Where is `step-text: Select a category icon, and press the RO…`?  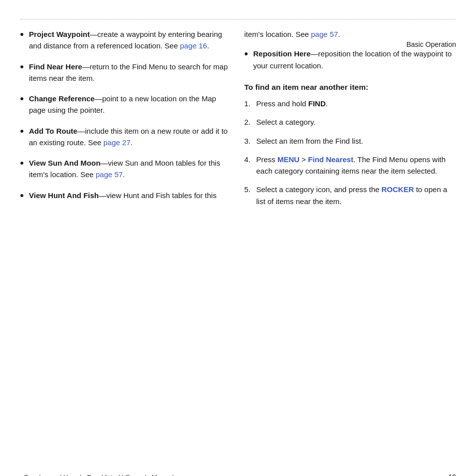
step-text: Select a category icon, and press the RO… is located at coordinates (355, 196).